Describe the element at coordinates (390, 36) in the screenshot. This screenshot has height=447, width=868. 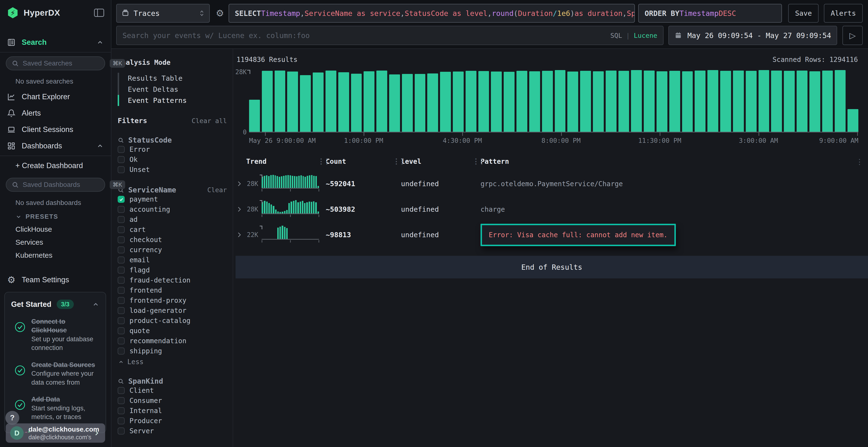
I see `event-search-box: SQL | Lucene` at that location.